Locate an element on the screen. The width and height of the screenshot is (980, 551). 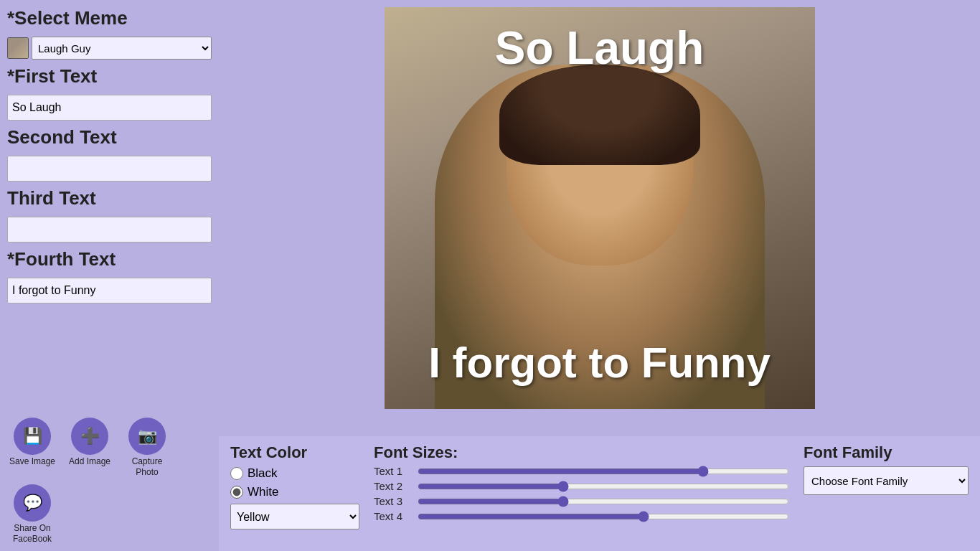
add-icon: ➕ is located at coordinates (90, 436).